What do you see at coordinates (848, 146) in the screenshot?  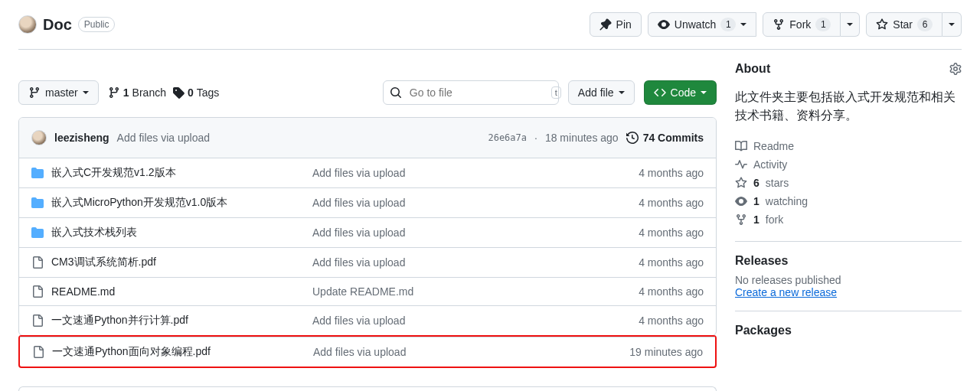 I see `readme-link: Readme` at bounding box center [848, 146].